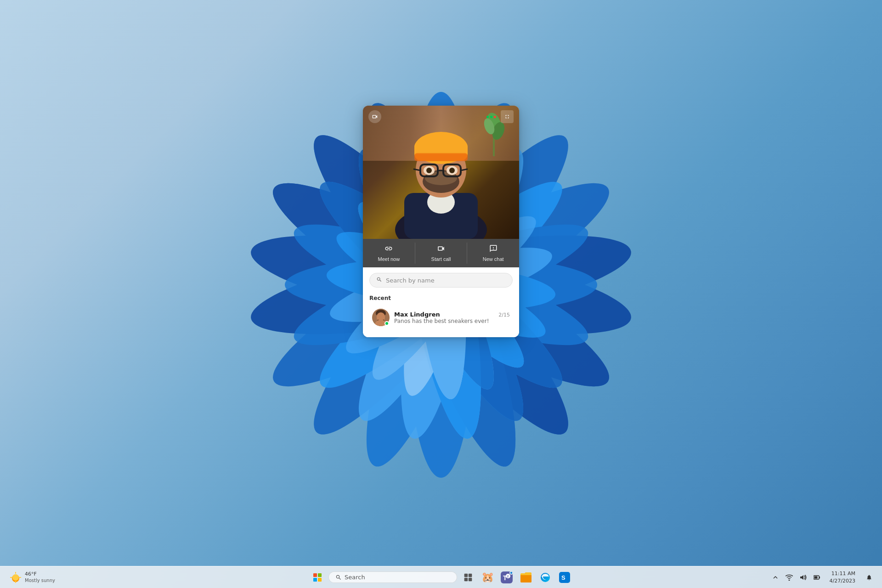 The image size is (882, 588). Describe the element at coordinates (507, 117) in the screenshot. I see `expand-button` at that location.